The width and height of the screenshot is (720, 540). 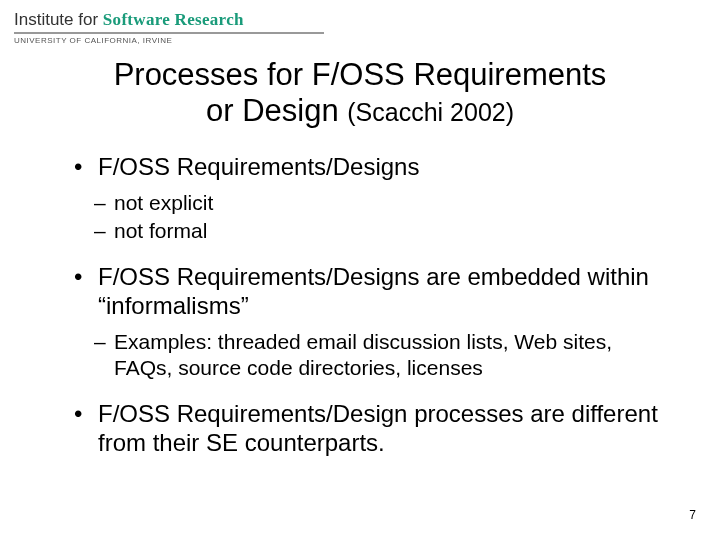 What do you see at coordinates (360, 111) in the screenshot?
I see `title-line-2: or Design (Scacchi 2002)` at bounding box center [360, 111].